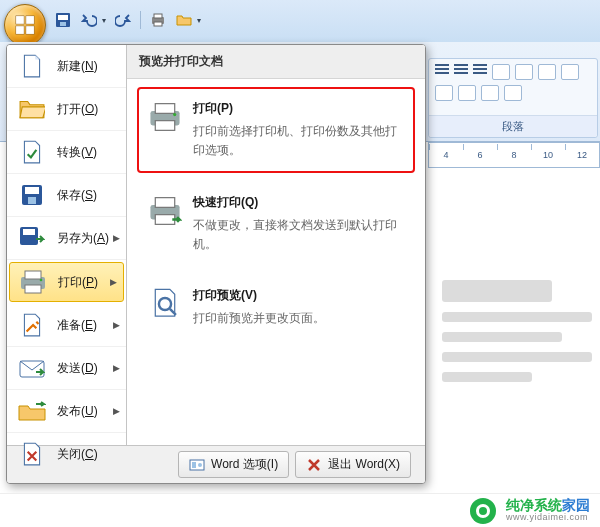 Image resolution: width=600 pixels, height=527 pixels. I want to click on send-icon, so click(32, 368).